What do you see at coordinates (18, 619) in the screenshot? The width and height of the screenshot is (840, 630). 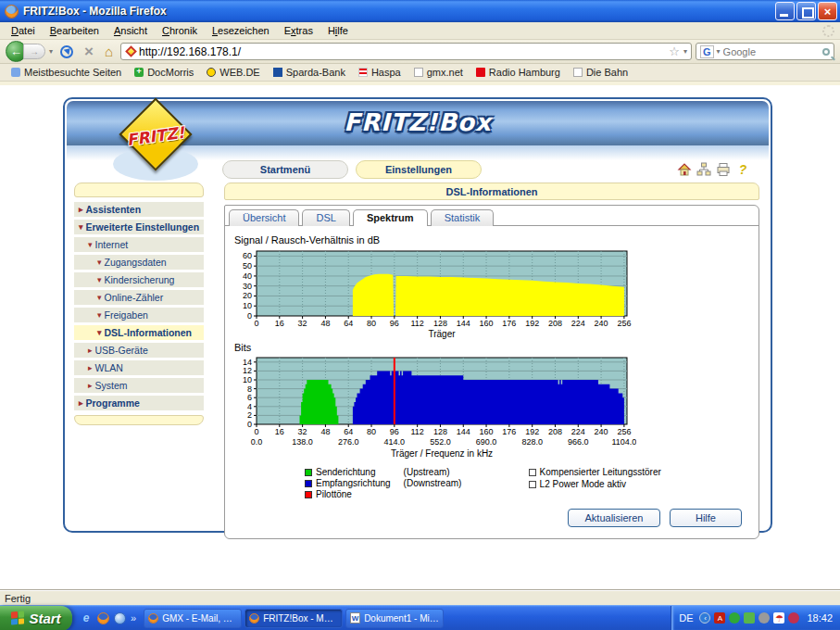 I see `windows-logo-icon` at bounding box center [18, 619].